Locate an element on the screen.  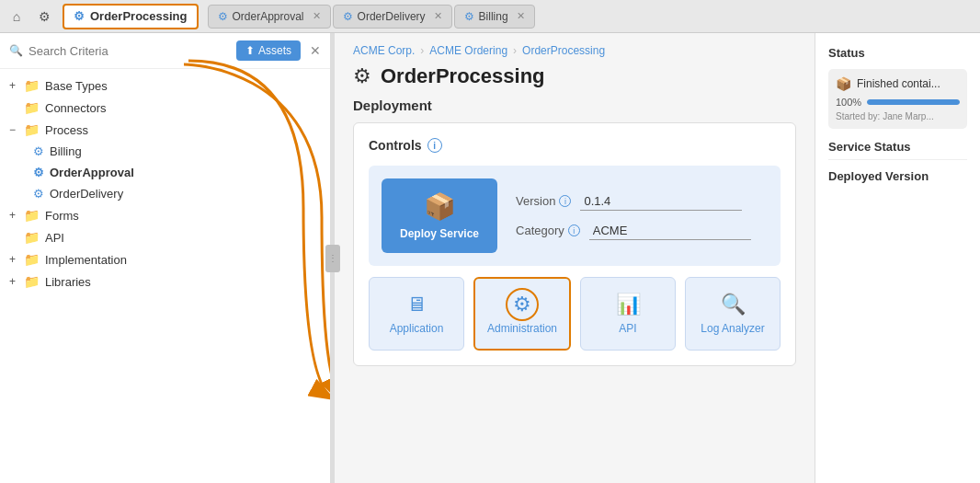
tab-close-orderapproval: ✕ is located at coordinates (316, 17).